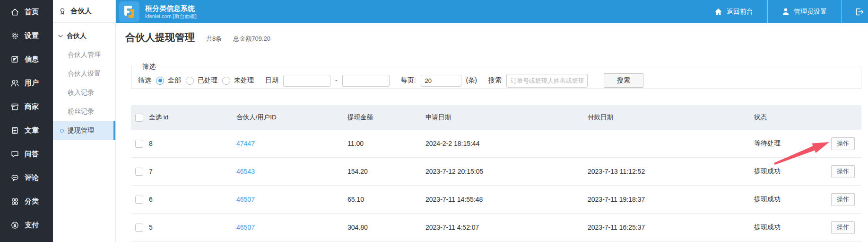  I want to click on user-icon, so click(786, 11).